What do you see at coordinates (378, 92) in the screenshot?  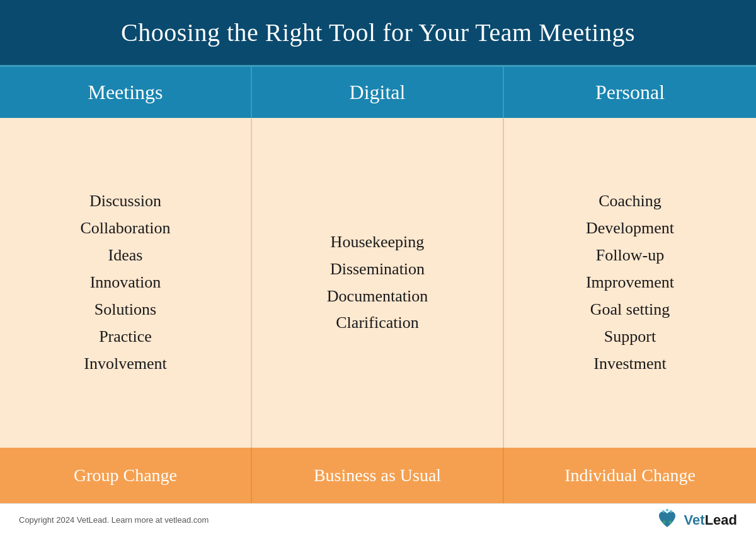 I see `column-headers: Meetings Digital Personal` at bounding box center [378, 92].